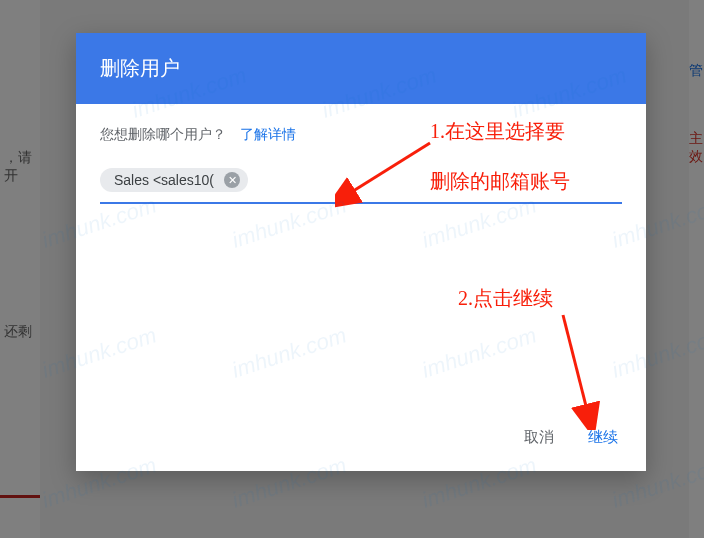 The image size is (704, 538). What do you see at coordinates (361, 68) in the screenshot?
I see `dialog-title: 删除用户` at bounding box center [361, 68].